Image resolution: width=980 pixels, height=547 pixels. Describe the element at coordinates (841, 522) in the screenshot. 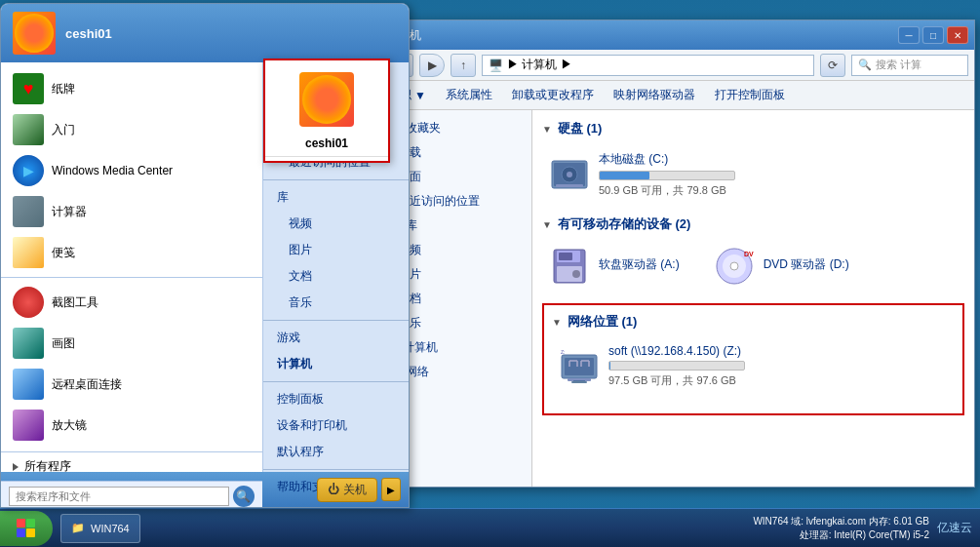

I see `taskbar-info-line1: WIN764 域: lvfengkai.com 内存: 6.01 GB` at that location.